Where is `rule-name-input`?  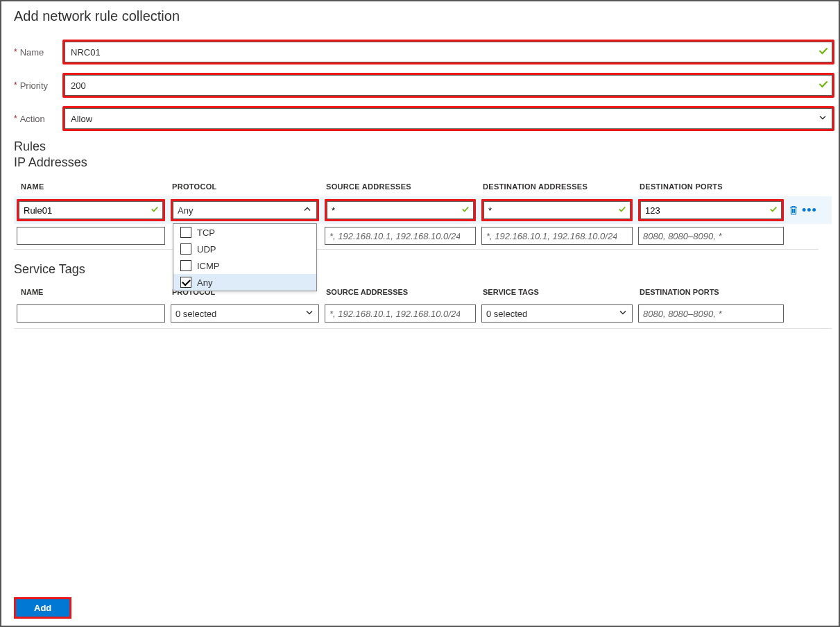 rule-name-input is located at coordinates (91, 210).